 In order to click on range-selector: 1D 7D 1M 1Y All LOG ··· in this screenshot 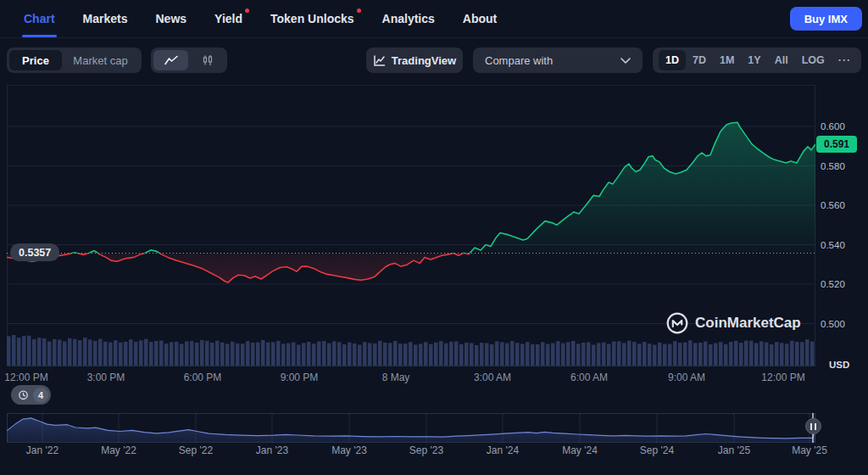, I will do `click(757, 60)`.